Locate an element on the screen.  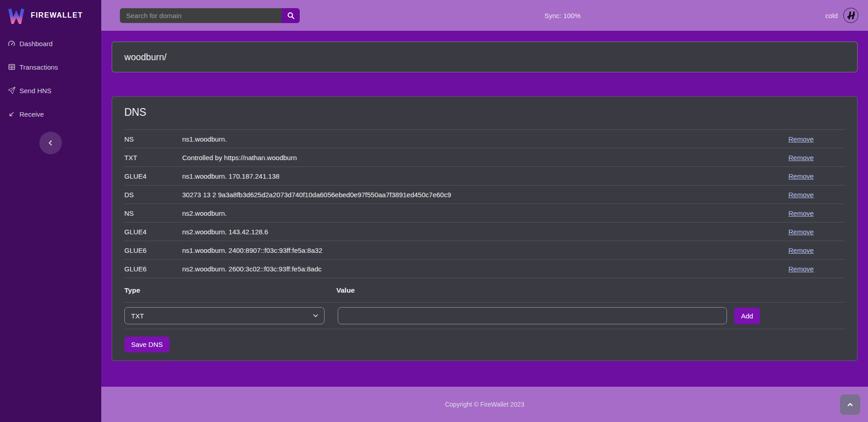
gauge-icon is located at coordinates (12, 43).